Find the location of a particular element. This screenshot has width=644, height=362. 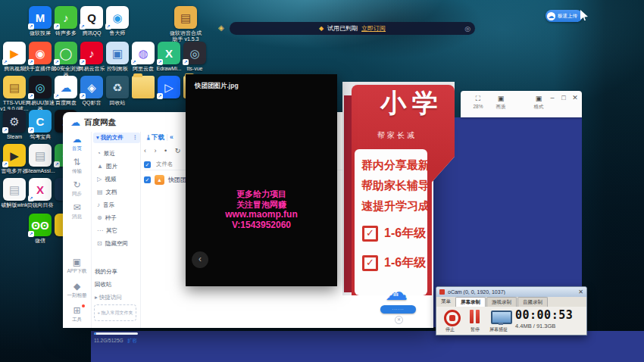

desktop-icon-鲁大师: ◉↗鲁大师 is located at coordinates (117, 21).